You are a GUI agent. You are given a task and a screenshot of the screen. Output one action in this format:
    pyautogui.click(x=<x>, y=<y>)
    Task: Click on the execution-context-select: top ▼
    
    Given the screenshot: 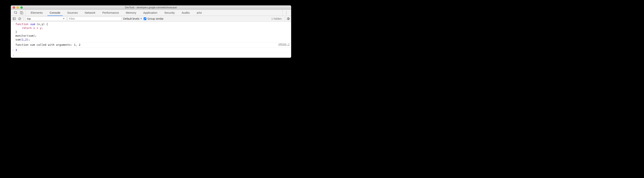 What is the action you would take?
    pyautogui.click(x=46, y=19)
    